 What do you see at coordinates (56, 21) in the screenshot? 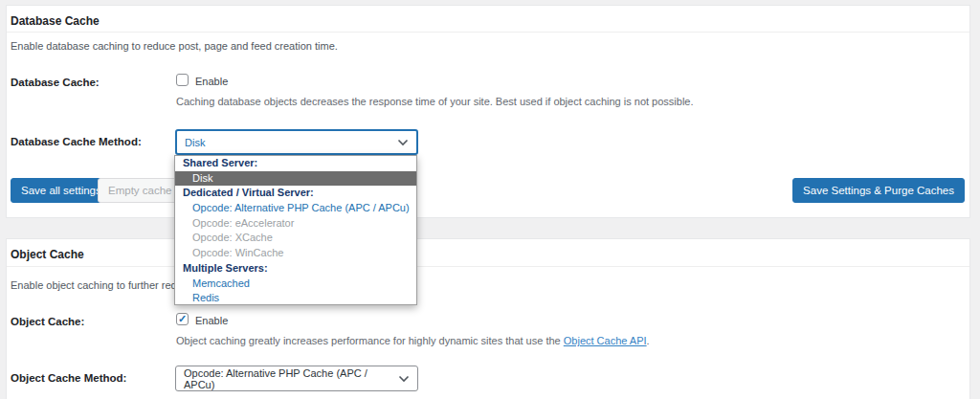
I see `database-cache-title: Database Cache` at bounding box center [56, 21].